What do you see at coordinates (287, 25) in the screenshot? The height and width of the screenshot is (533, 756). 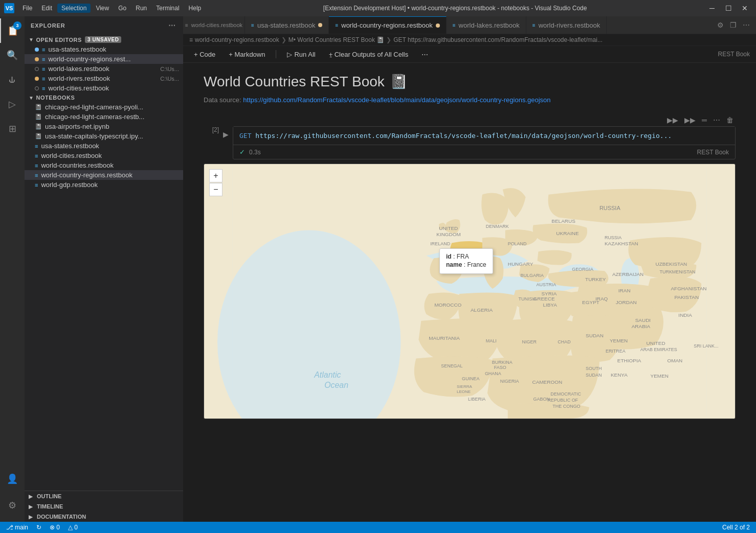 I see `tab-usa-states: ≡ usa-states.restbook` at bounding box center [287, 25].